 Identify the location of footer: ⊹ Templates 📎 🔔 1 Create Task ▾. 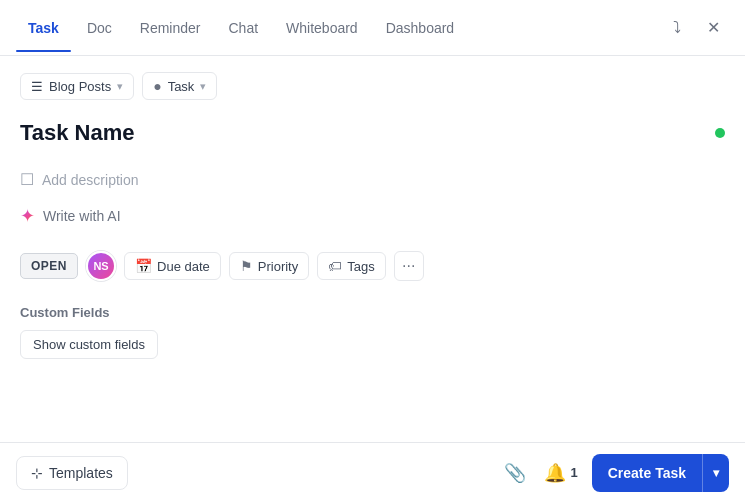
(372, 472).